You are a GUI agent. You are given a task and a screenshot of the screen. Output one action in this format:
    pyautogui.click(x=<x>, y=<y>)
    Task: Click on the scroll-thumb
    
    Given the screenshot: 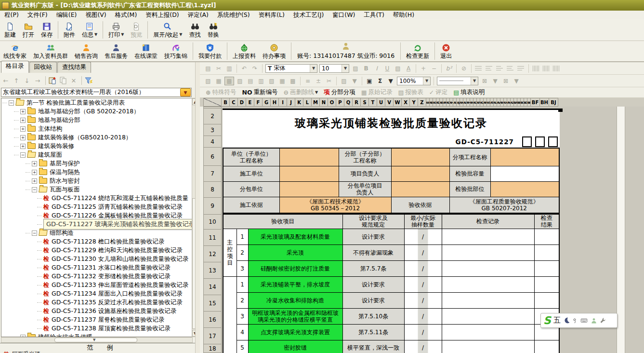 What is the action you would take?
    pyautogui.click(x=96, y=340)
    